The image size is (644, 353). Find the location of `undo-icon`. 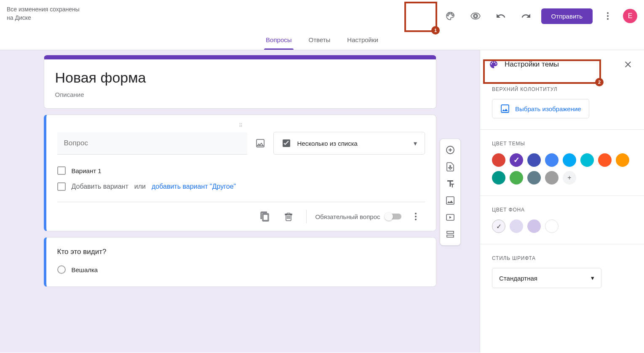

undo-icon is located at coordinates (501, 16).